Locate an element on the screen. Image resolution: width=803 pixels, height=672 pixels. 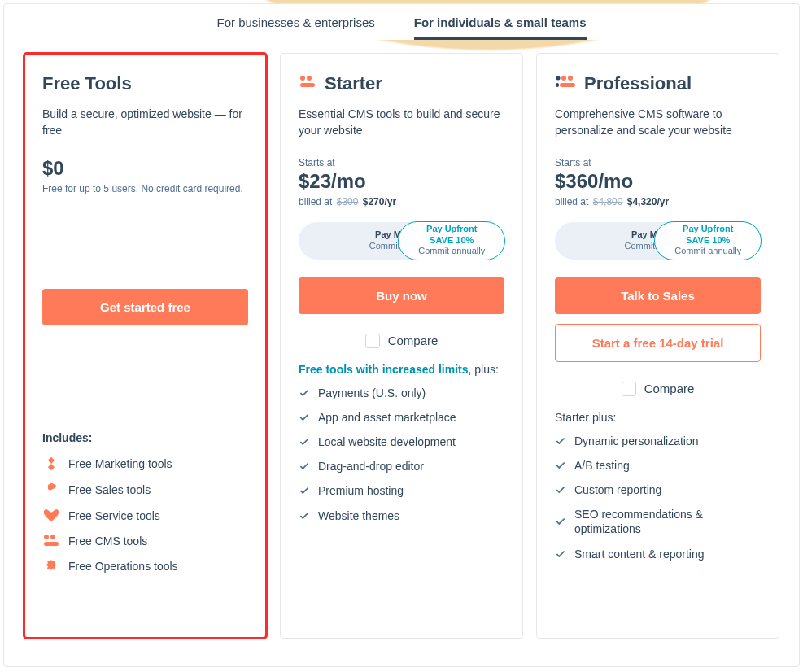
buy-now-button: Buy now is located at coordinates (402, 296).